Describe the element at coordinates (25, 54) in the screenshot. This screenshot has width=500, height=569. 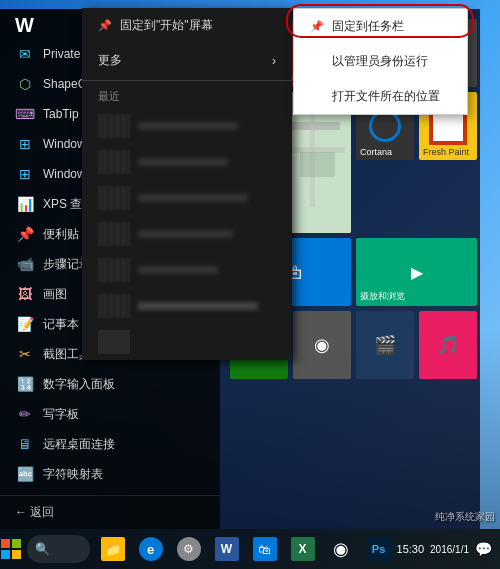
I see `app-icon-private: ✉` at that location.